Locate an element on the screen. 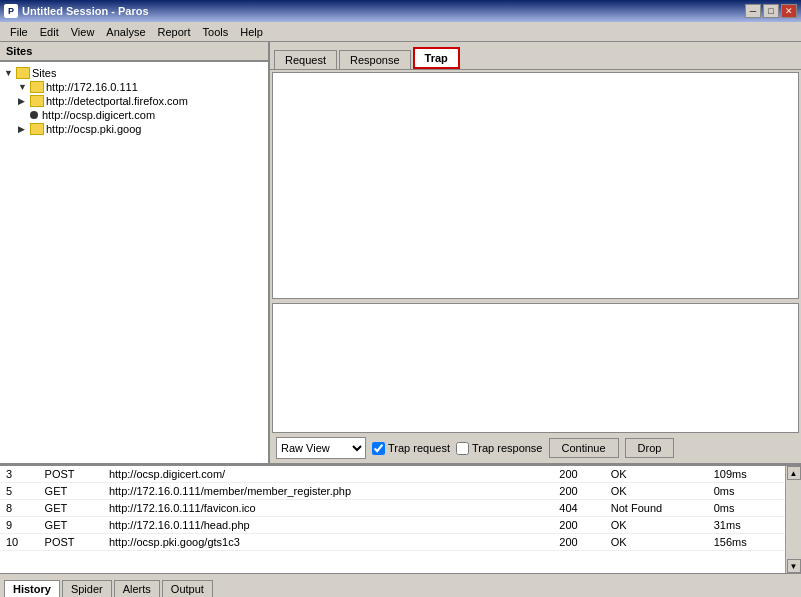 This screenshot has height=597, width=801. title-bar-left: P Untitled Session - Paros is located at coordinates (76, 11).